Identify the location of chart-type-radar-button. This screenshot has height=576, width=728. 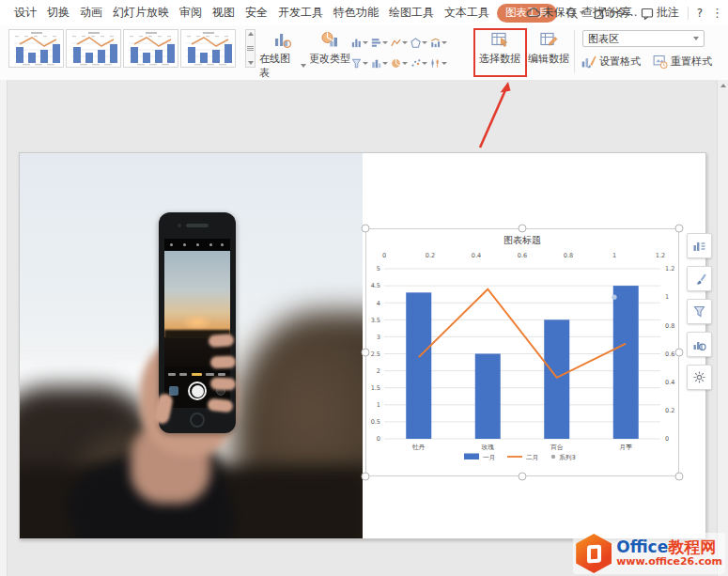
(419, 42).